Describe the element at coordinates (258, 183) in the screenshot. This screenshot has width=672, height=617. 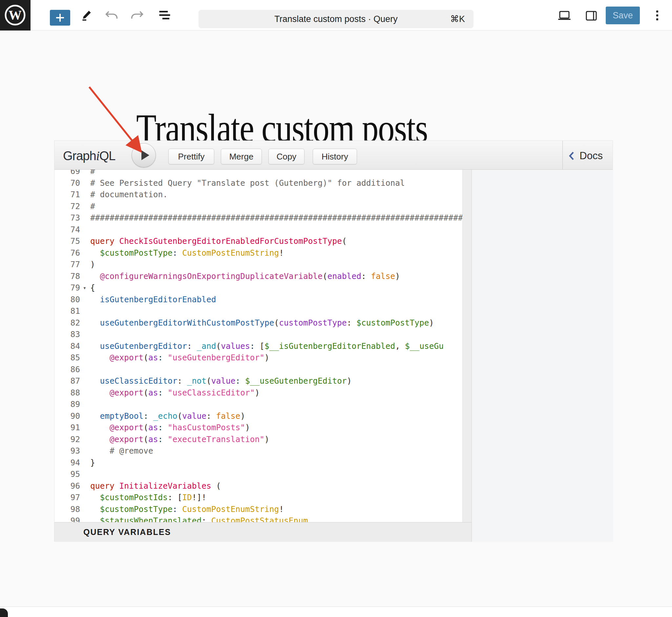
I see `code-line: 70# See Persisted Query "Translate post …` at that location.